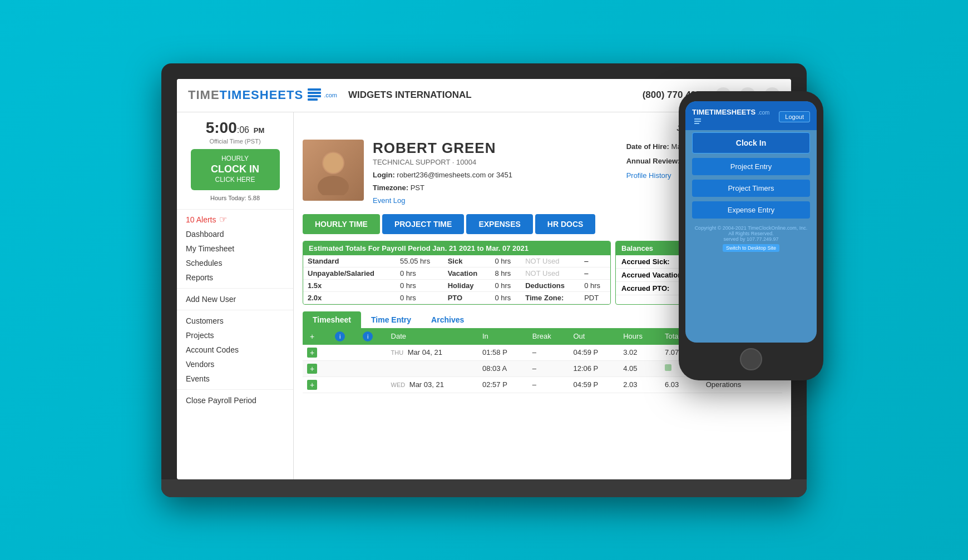 This screenshot has height=560, width=968. What do you see at coordinates (549, 353) in the screenshot?
I see `break-0: –` at bounding box center [549, 353].